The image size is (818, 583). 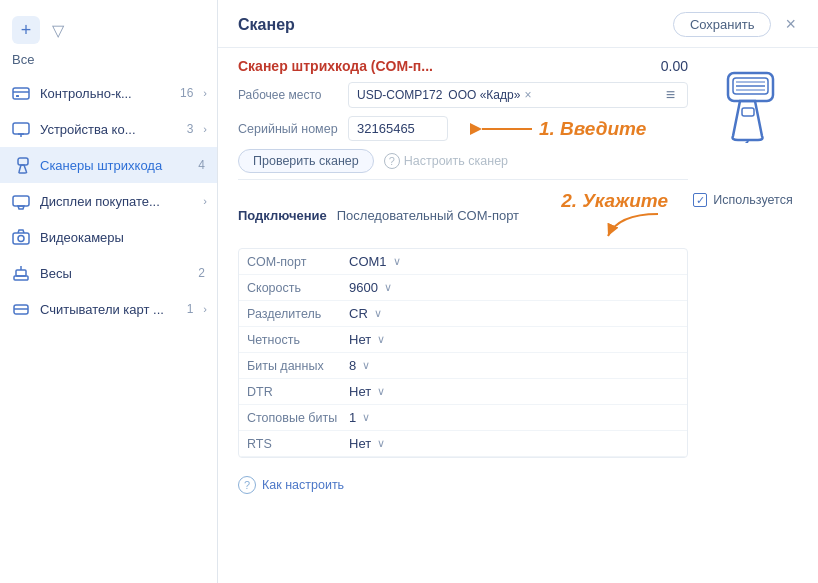 What do you see at coordinates (108, 165) in the screenshot?
I see `sidebar-item-scanners: Сканеры штрихкода 4` at bounding box center [108, 165].